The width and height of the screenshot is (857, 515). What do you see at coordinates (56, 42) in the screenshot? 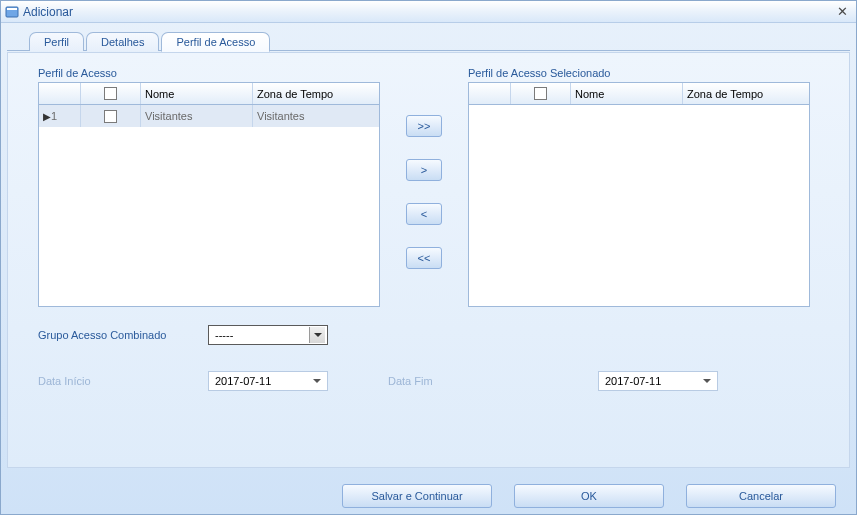
I see `tab-perfil: Perfil` at bounding box center [56, 42].